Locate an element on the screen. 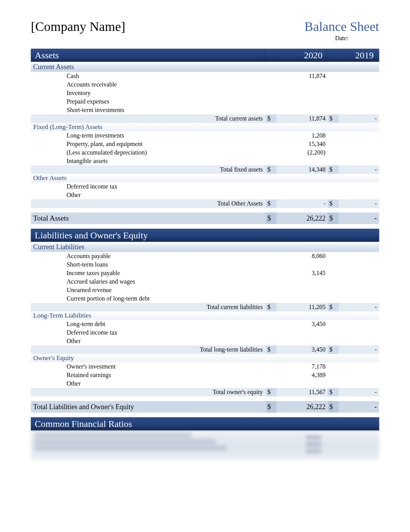  table-row: Retained earnings4,389 is located at coordinates (205, 375).